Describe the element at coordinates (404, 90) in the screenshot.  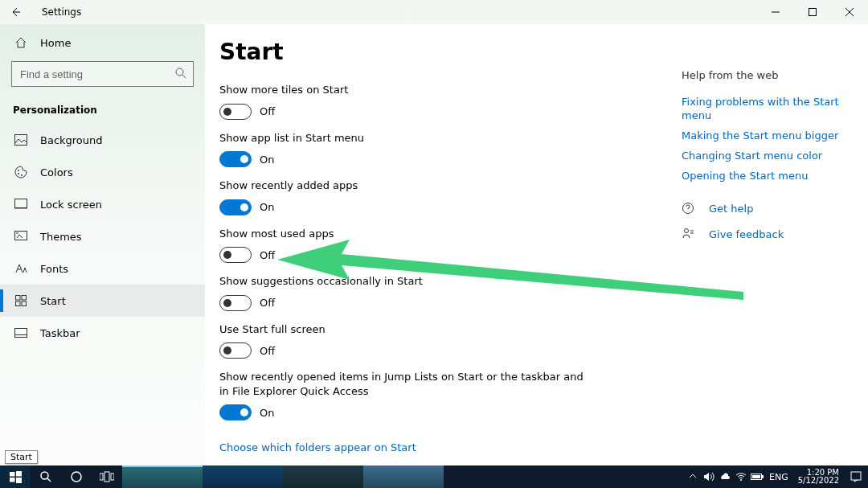
I see `setting-label: Show more tiles on Start` at that location.